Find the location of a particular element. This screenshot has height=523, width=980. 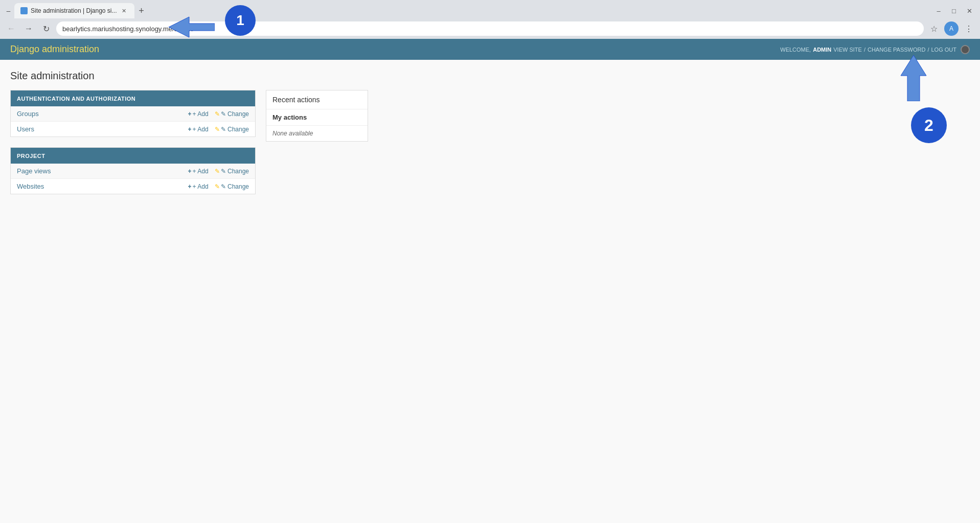

auth-authorization-block: AUTHENTICATION AND AUTHORIZATION Groups … is located at coordinates (133, 113).